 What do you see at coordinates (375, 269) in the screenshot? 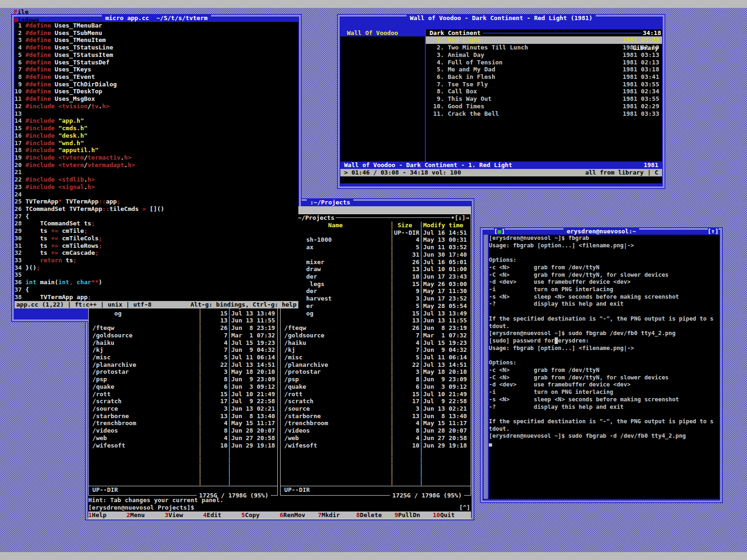
I see `file-row: draw │ 13│Jul 10 01:00` at bounding box center [375, 269].